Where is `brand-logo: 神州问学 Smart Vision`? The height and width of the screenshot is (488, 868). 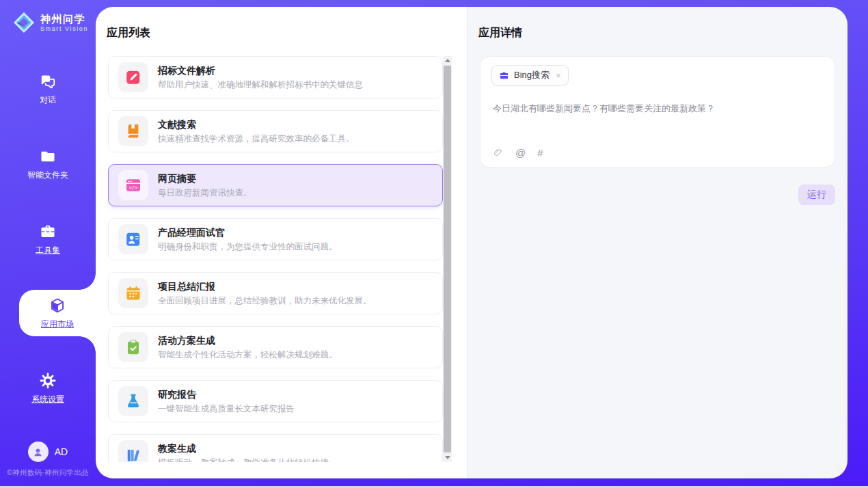
brand-logo: 神州问学 Smart Vision is located at coordinates (51, 23).